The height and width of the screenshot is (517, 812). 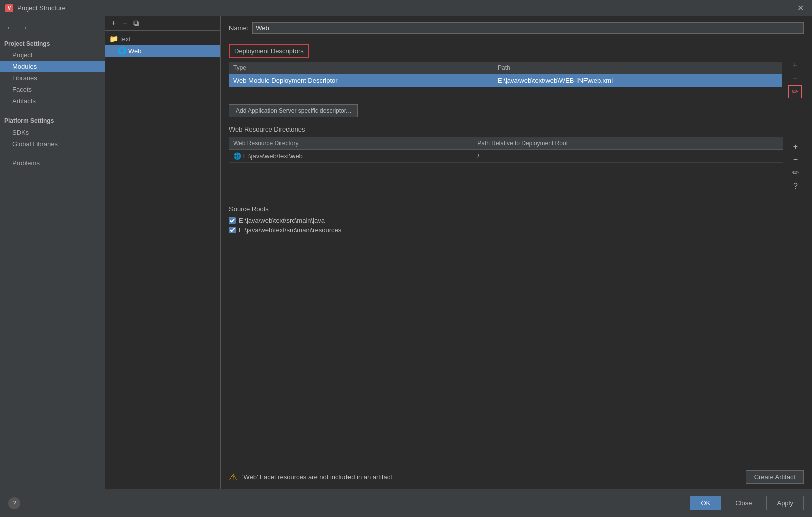 I want to click on sidebar-item-modules: Modules, so click(x=52, y=66).